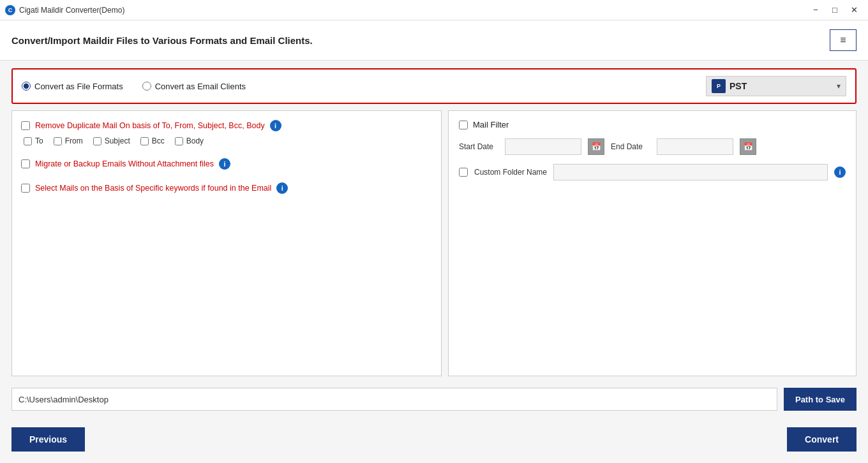 This screenshot has height=463, width=868. What do you see at coordinates (65, 10) in the screenshot?
I see `title-bar-left: C Cigati Maildir Converter(Demo)` at bounding box center [65, 10].